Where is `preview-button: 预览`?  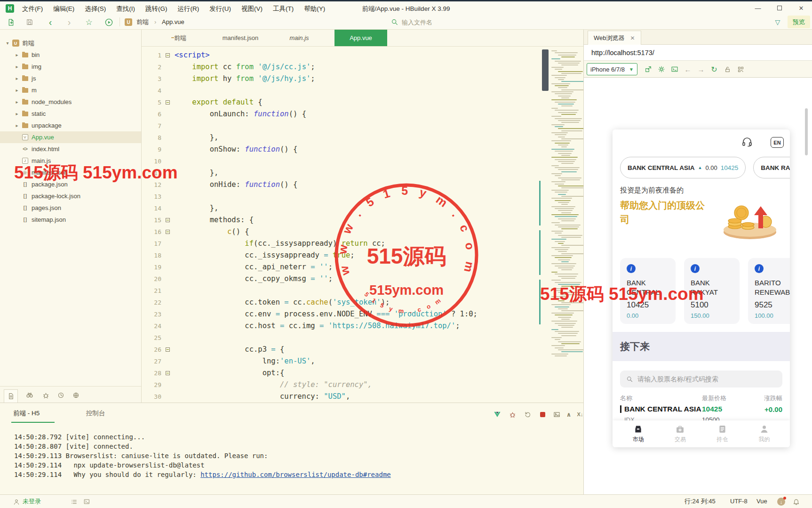 preview-button: 预览 is located at coordinates (799, 22).